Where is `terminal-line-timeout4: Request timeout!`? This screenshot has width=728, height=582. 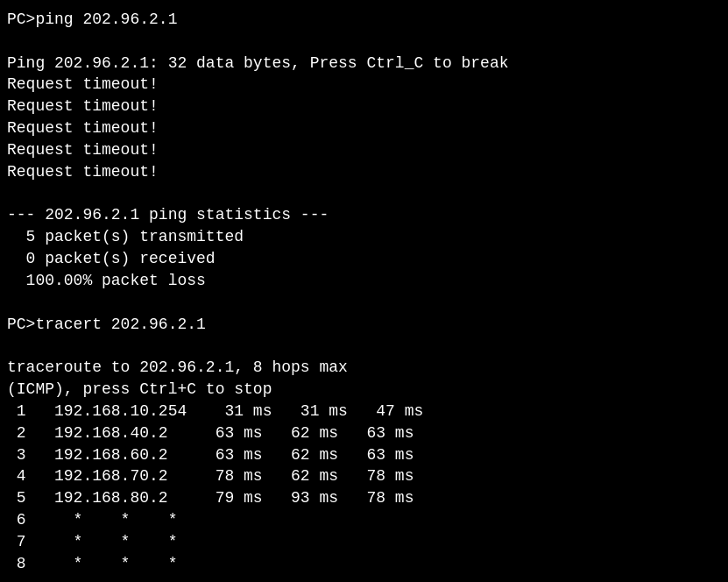 terminal-line-timeout4: Request timeout! is located at coordinates (364, 151).